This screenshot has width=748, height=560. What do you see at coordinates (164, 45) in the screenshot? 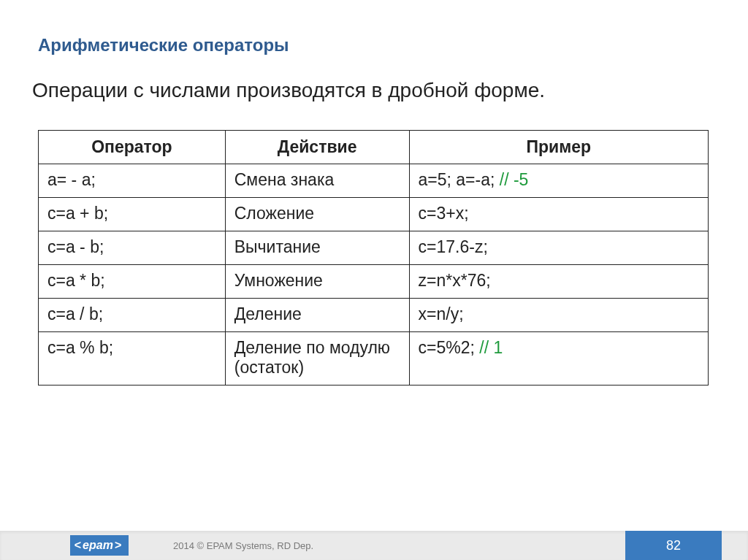
I see `slide-title: Арифметические операторы` at bounding box center [164, 45].